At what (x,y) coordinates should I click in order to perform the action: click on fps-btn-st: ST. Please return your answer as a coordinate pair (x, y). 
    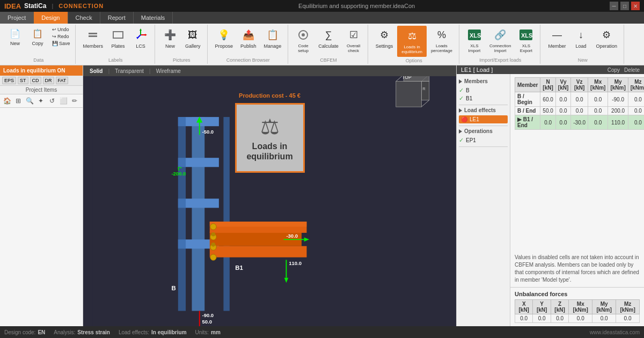
    Looking at the image, I should click on (23, 80).